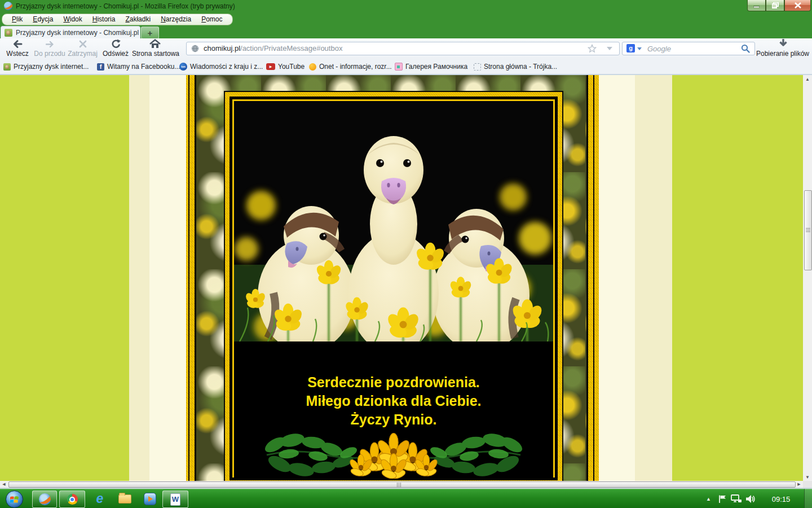 The image size is (812, 508). What do you see at coordinates (72, 19) in the screenshot?
I see `menu-widok: Widok` at bounding box center [72, 19].